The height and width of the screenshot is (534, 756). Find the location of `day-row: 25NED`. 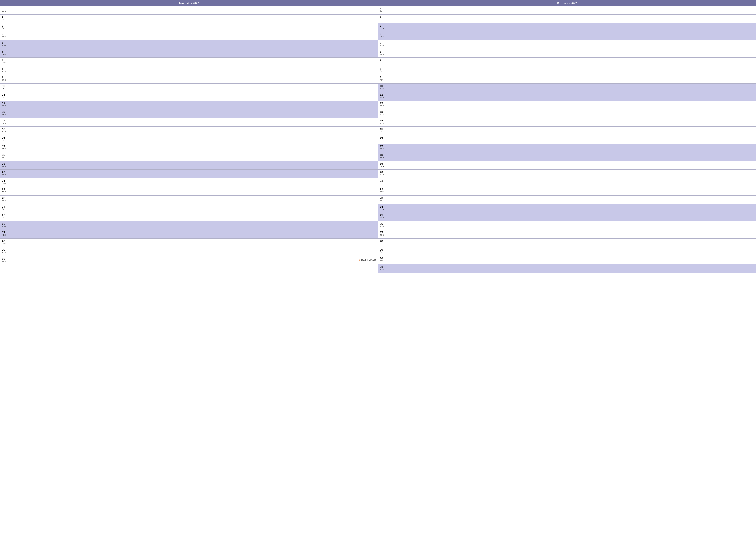

day-row: 25NED is located at coordinates (567, 217).